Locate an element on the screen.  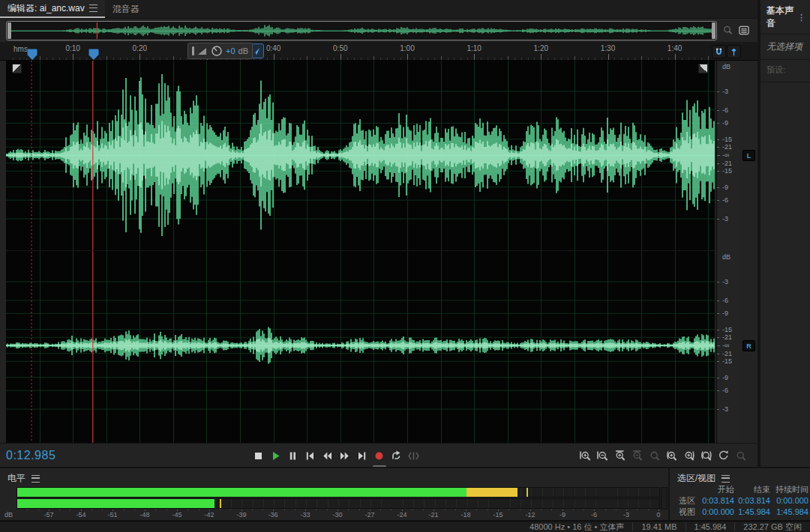
levels-menu-icon is located at coordinates (36, 479).